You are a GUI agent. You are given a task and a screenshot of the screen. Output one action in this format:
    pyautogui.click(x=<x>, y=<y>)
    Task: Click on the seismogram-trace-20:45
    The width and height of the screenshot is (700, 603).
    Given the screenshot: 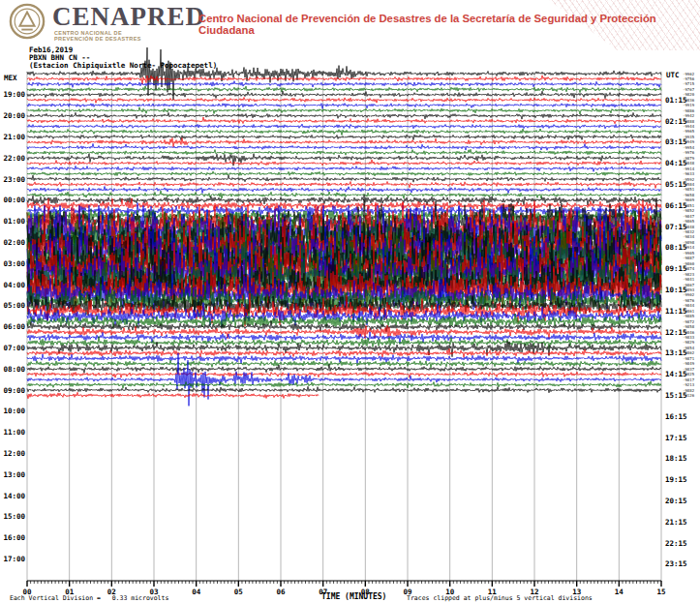 What is the action you would take?
    pyautogui.click(x=345, y=132)
    